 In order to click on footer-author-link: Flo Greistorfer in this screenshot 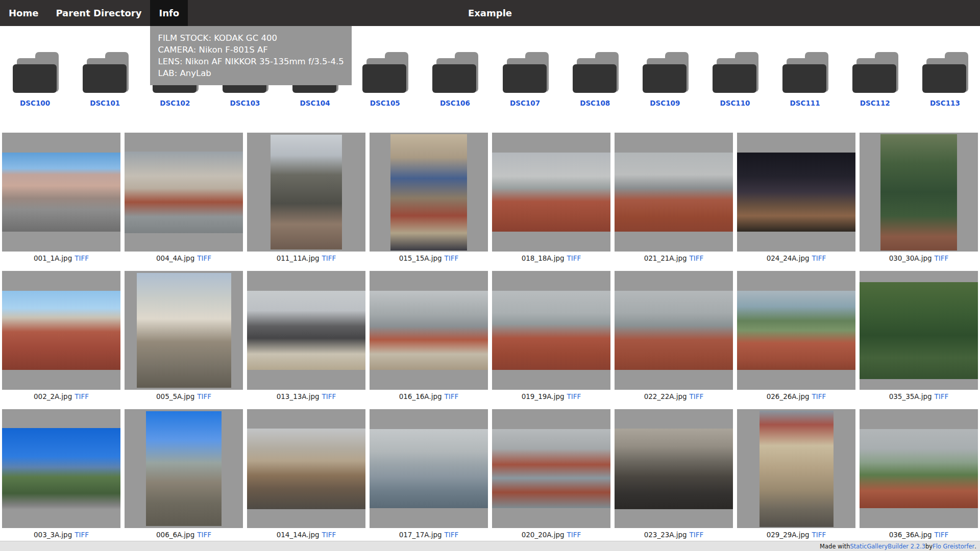, I will do `click(953, 546)`.